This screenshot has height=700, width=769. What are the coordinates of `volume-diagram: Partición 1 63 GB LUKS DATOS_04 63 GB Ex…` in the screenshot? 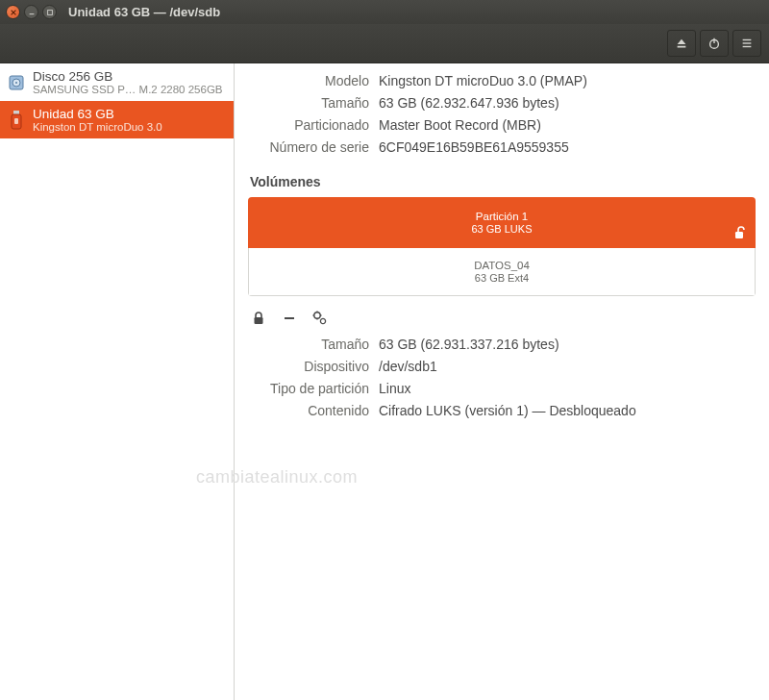 It's located at (502, 246).